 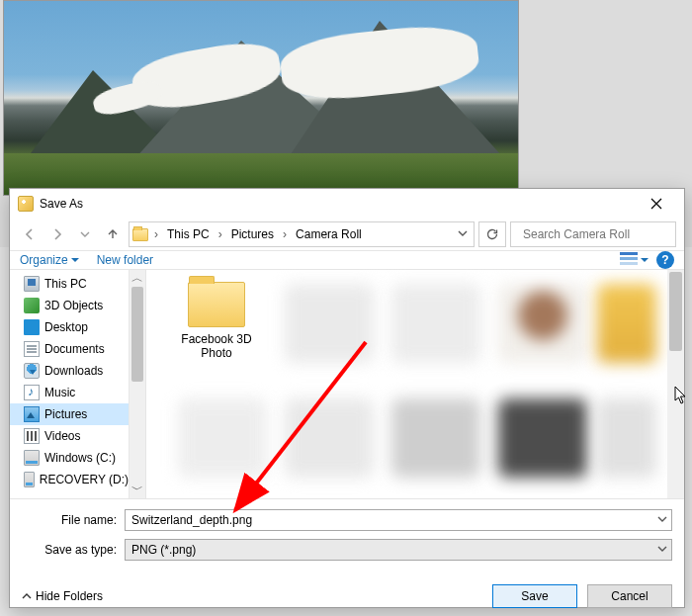 What do you see at coordinates (347, 260) in the screenshot?
I see `toolbar: Organize New folder ?` at bounding box center [347, 260].